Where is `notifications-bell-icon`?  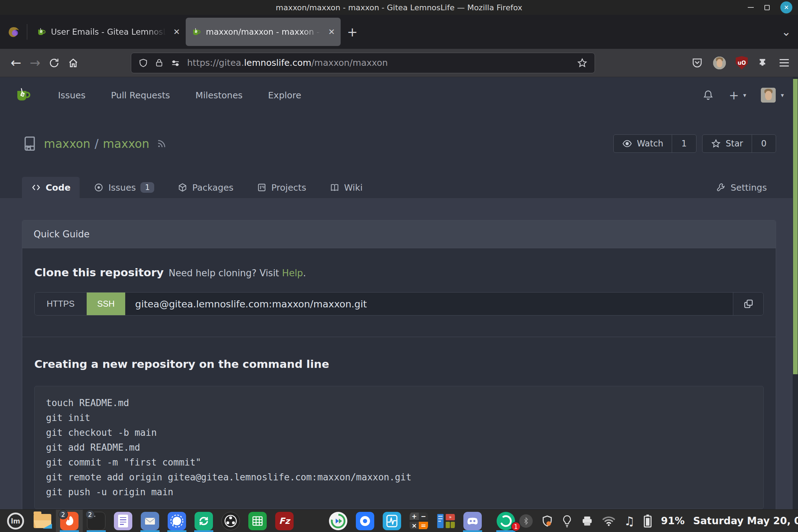
notifications-bell-icon is located at coordinates (708, 95).